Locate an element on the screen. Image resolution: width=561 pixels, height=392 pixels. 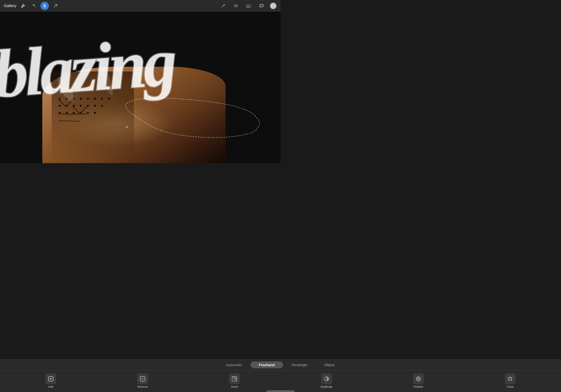
gallery-button: Gallery is located at coordinates (10, 6).